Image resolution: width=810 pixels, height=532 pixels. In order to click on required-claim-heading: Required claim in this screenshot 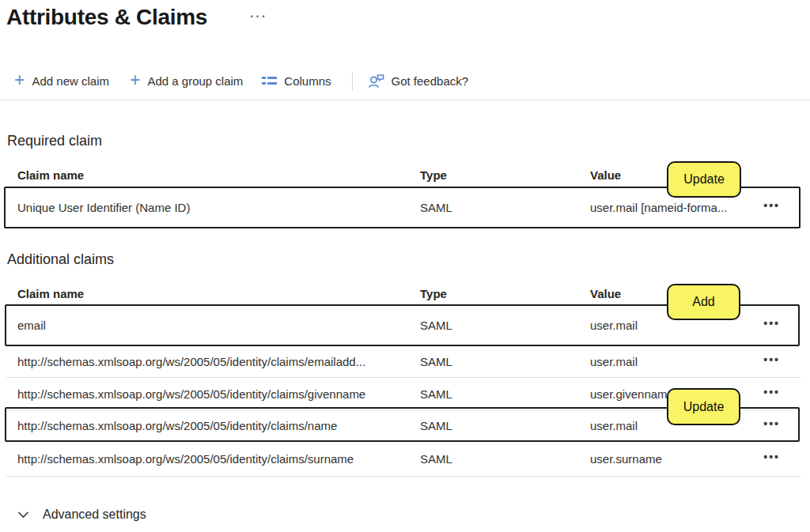, I will do `click(55, 141)`.